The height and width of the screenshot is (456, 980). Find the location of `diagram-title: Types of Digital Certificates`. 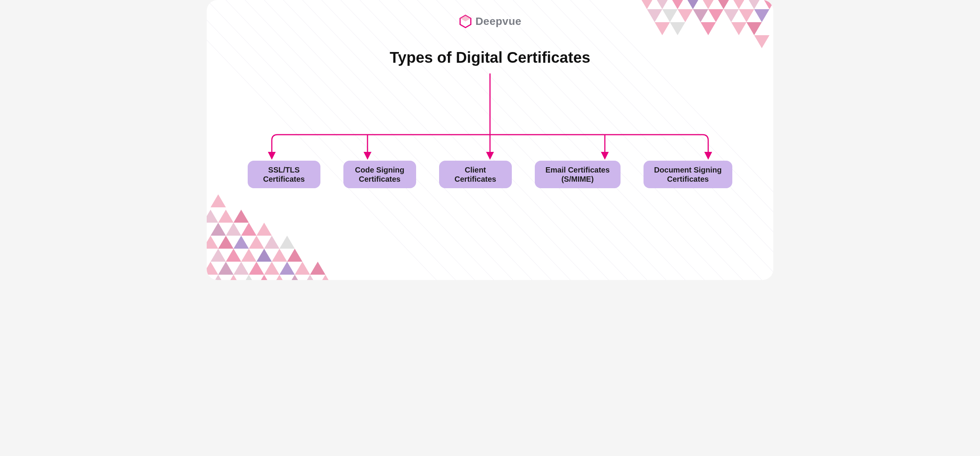

diagram-title: Types of Digital Certificates is located at coordinates (490, 57).